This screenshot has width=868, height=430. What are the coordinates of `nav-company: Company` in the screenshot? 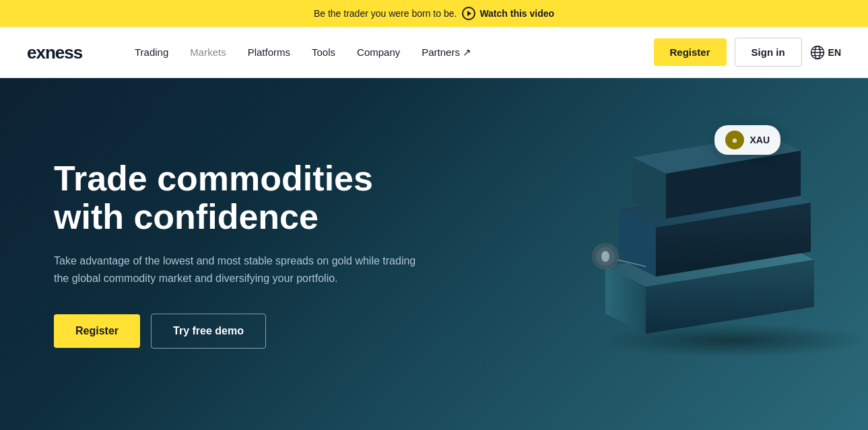 It's located at (378, 52).